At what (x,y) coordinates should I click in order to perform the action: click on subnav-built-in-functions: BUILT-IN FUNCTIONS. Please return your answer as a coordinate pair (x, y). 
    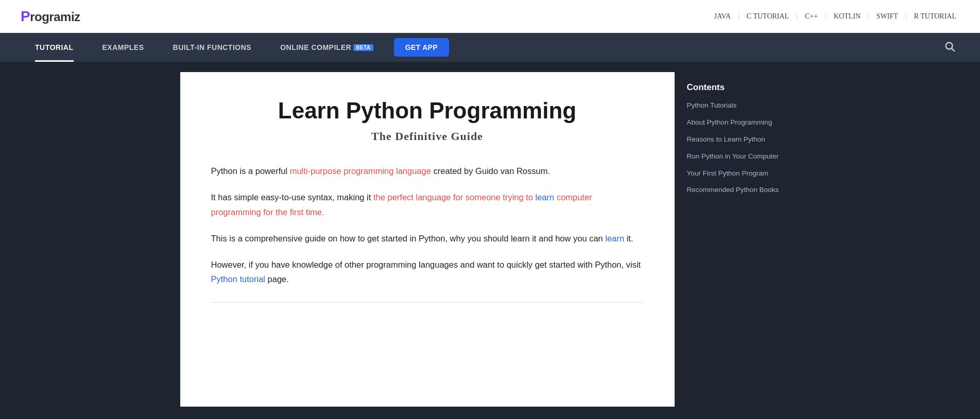
    Looking at the image, I should click on (212, 47).